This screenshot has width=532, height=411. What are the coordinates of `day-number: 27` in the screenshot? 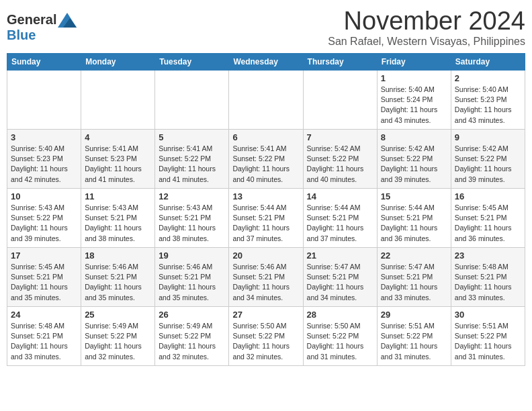 It's located at (266, 314).